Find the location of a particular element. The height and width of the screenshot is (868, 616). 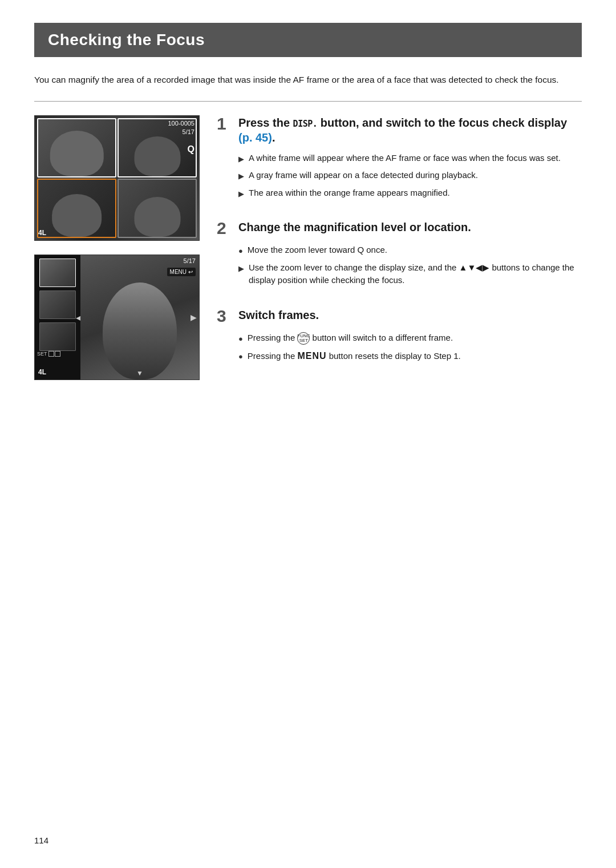

step1-bullet-2: ▶ A gray frame will appear on a face det… is located at coordinates (410, 176).